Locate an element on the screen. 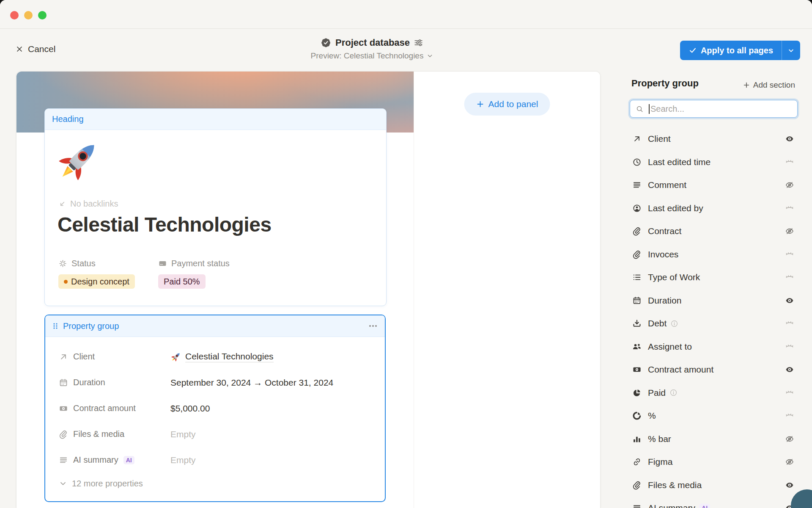 This screenshot has width=812, height=508. sidebar-property-last-edited-time: Last edited time is located at coordinates (714, 163).